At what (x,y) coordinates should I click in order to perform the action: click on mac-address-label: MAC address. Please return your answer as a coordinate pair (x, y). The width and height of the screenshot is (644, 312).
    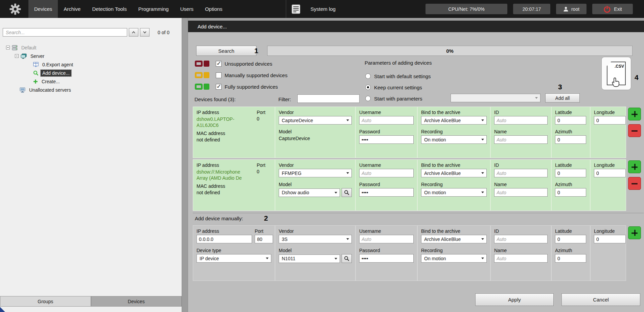
    Looking at the image, I should click on (234, 133).